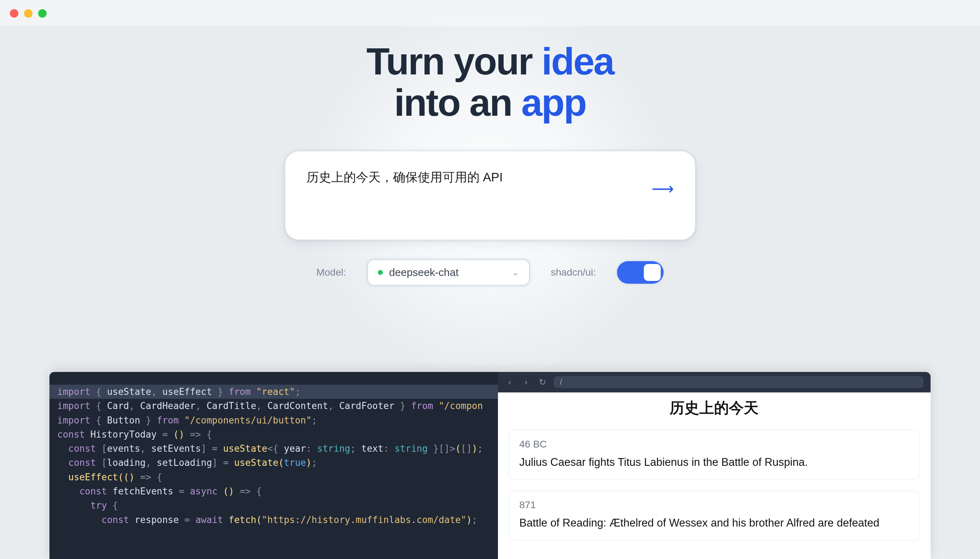 Image resolution: width=980 pixels, height=559 pixels. I want to click on maximize-window-button, so click(42, 13).